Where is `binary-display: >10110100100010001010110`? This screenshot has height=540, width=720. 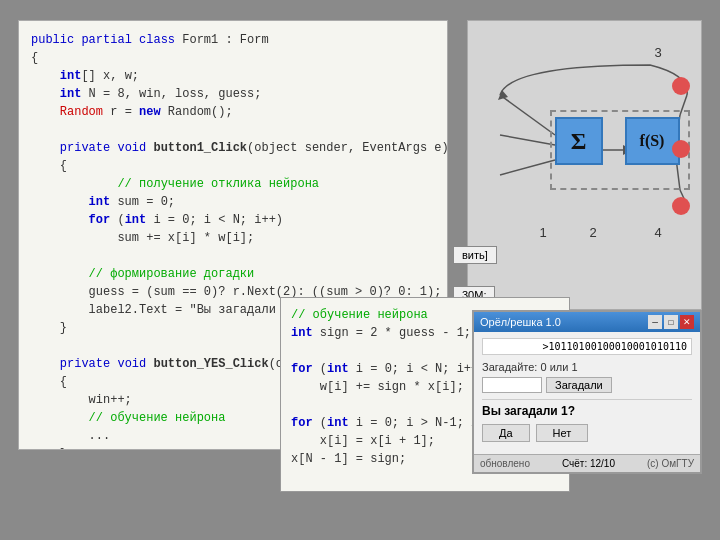 binary-display: >10110100100010001010110 is located at coordinates (587, 346).